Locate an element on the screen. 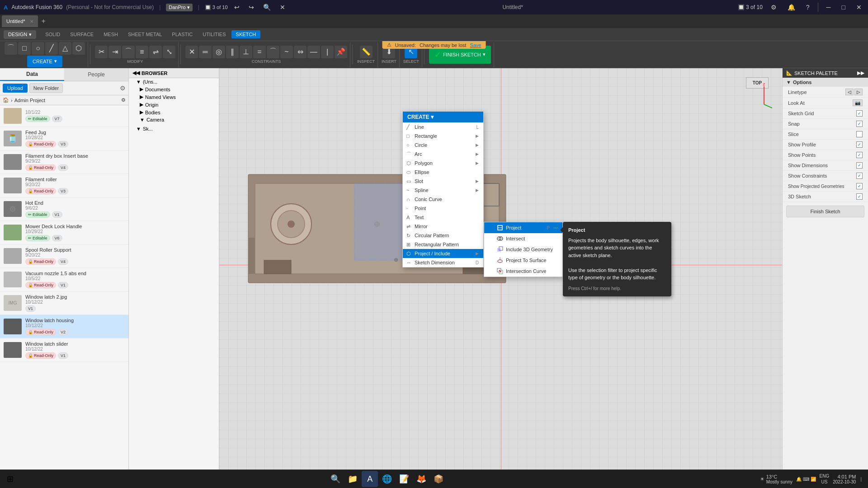 The image size is (868, 488). fillet-tool: ⌒ is located at coordinates (128, 52).